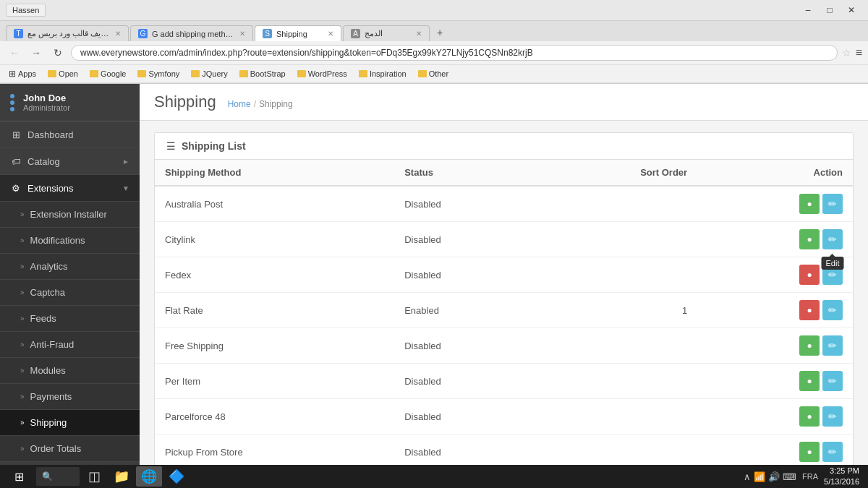  Describe the element at coordinates (69, 345) in the screenshot. I see `sidebar-item-anti-fraud: » Anti-Fraud` at that location.